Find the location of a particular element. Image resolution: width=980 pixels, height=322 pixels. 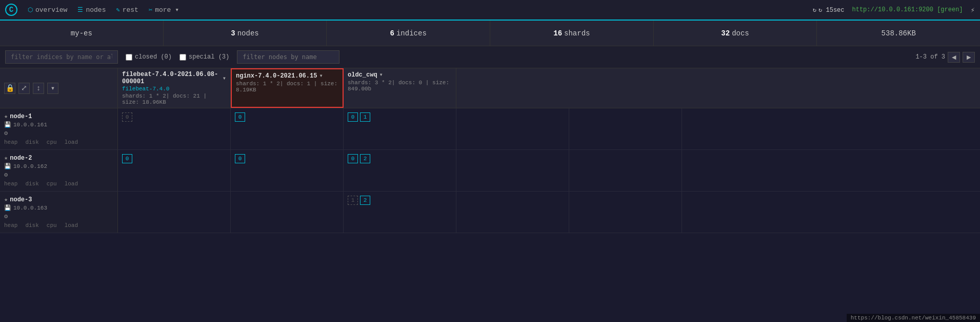

index-name-1: nginx-7.4.0-2021.06.15 ▾ is located at coordinates (287, 76).